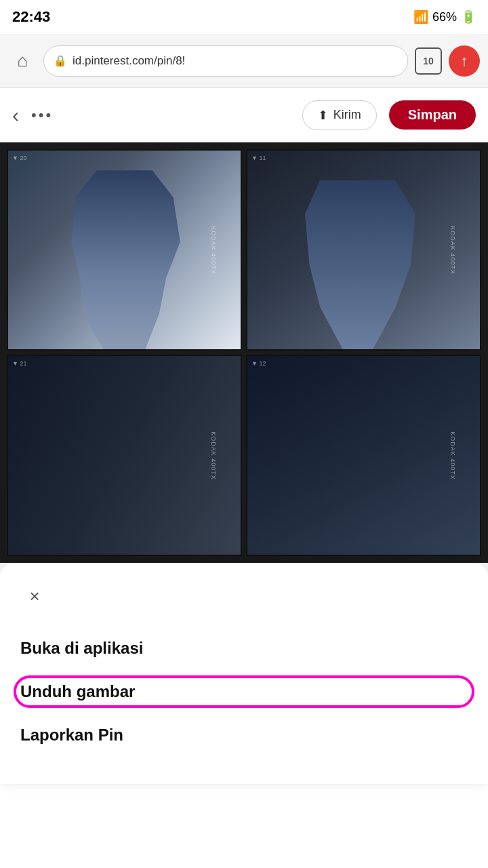 The image size is (488, 868). What do you see at coordinates (363, 250) in the screenshot?
I see `film-cell-2: ▼ 11 KODAK 400TX` at bounding box center [363, 250].